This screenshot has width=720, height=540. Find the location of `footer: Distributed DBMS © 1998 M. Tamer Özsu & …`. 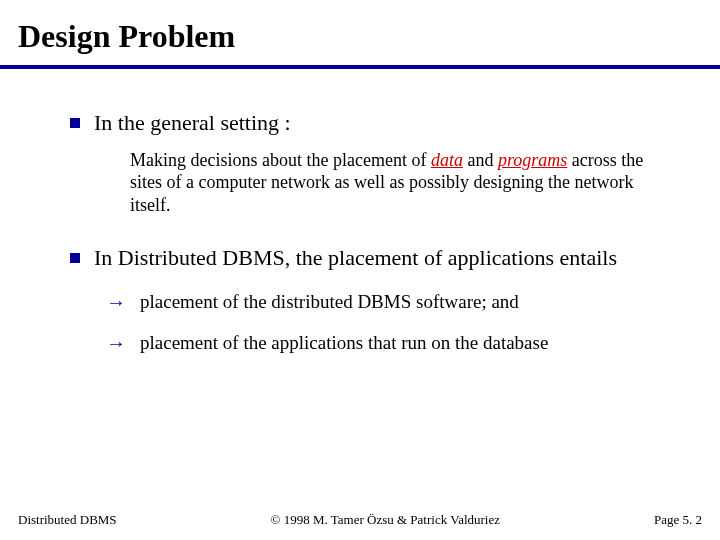

footer: Distributed DBMS © 1998 M. Tamer Özsu & … is located at coordinates (360, 520).